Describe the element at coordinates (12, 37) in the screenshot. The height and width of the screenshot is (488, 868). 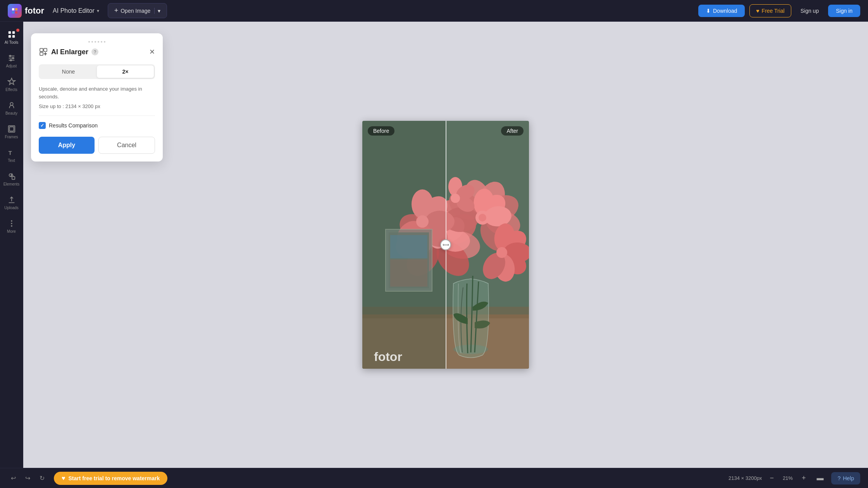
I see `sidebar-item-ai-tools: AI Tools` at that location.